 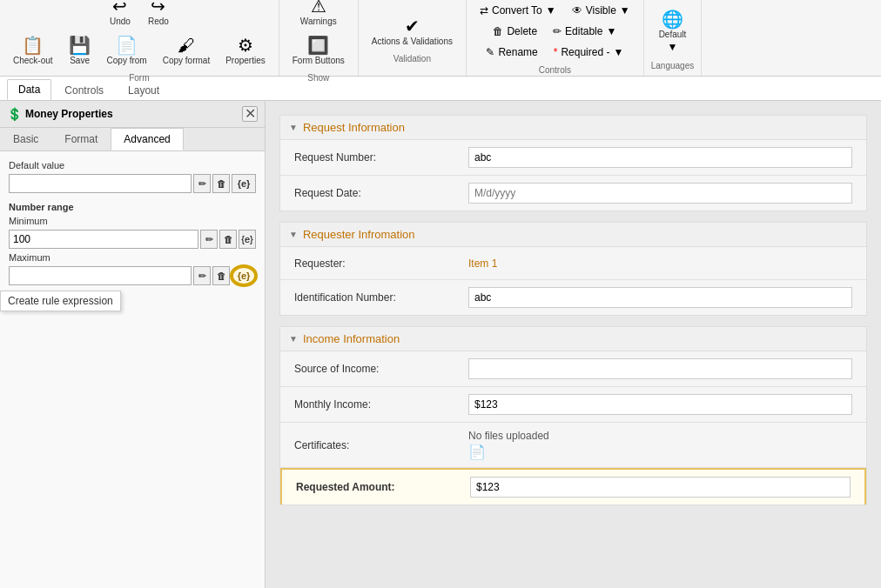 What do you see at coordinates (80, 50) in the screenshot?
I see `save-button: 💾 Save` at bounding box center [80, 50].